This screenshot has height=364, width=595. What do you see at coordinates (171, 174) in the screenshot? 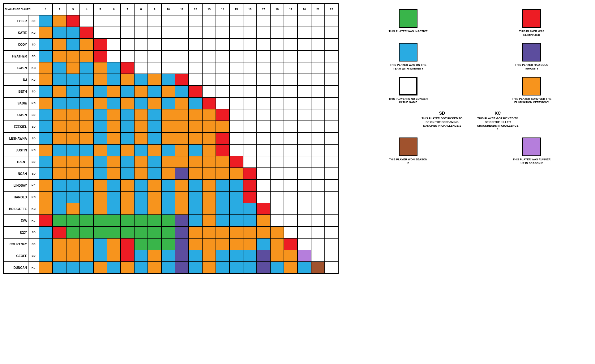
I see `table-row: NOAHSD` at bounding box center [171, 174].